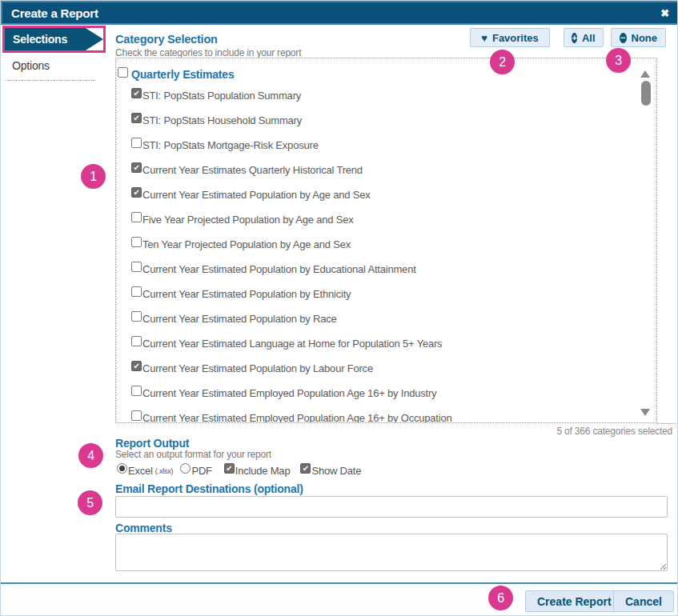 Image resolution: width=678 pixels, height=616 pixels. I want to click on annotation-circle-4: 4, so click(91, 456).